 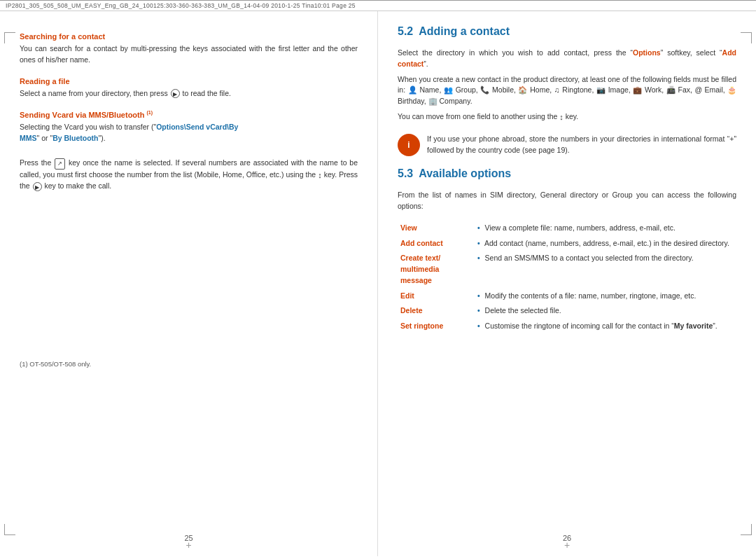 What do you see at coordinates (150, 112) in the screenshot?
I see `superscript-1: (1)` at bounding box center [150, 112].